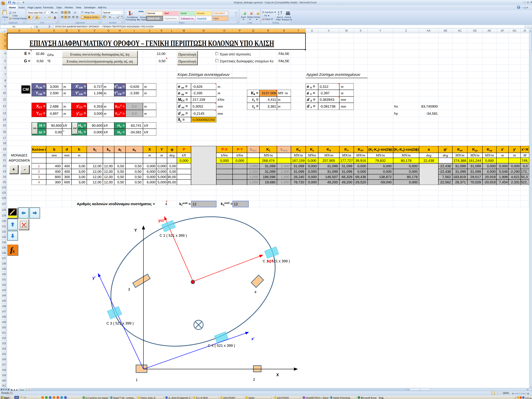 The width and height of the screenshot is (532, 399). Describe the element at coordinates (173, 236) in the screenshot. I see `svg-text: C 2 ( 521 x 399 )` at that location.